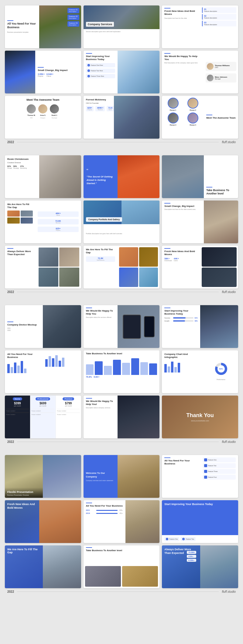  I want to click on slide-all-need-features: All You Need For Your Business Feature O…, so click(200, 476).